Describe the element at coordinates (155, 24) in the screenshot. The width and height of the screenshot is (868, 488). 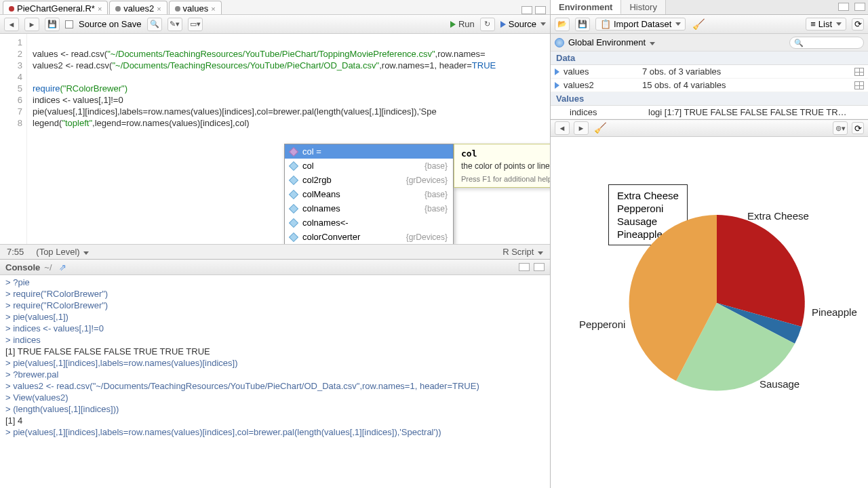
I see `find-icon: 🔍` at that location.